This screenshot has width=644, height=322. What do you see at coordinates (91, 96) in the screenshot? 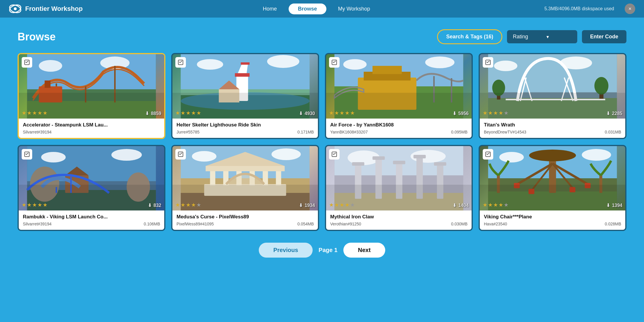
I see `item-card: ★★★★★ ⬇ 8859 Accelerator - Steampunk LSM…` at bounding box center [91, 96].